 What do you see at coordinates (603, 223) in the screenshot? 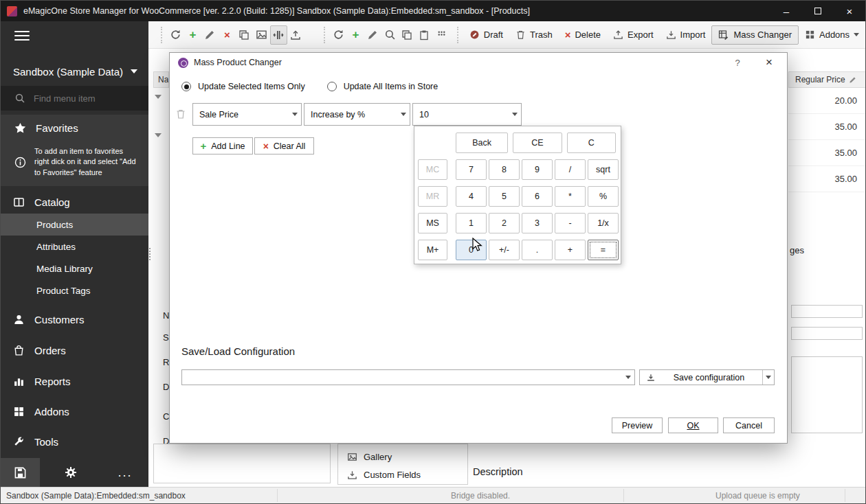
I see `calc-key-reciprocal: 1/x` at bounding box center [603, 223].